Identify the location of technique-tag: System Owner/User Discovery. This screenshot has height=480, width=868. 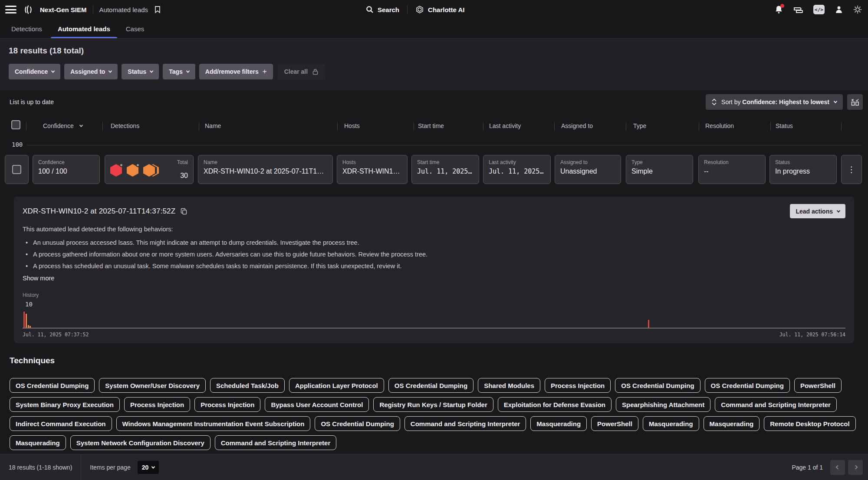
(152, 385).